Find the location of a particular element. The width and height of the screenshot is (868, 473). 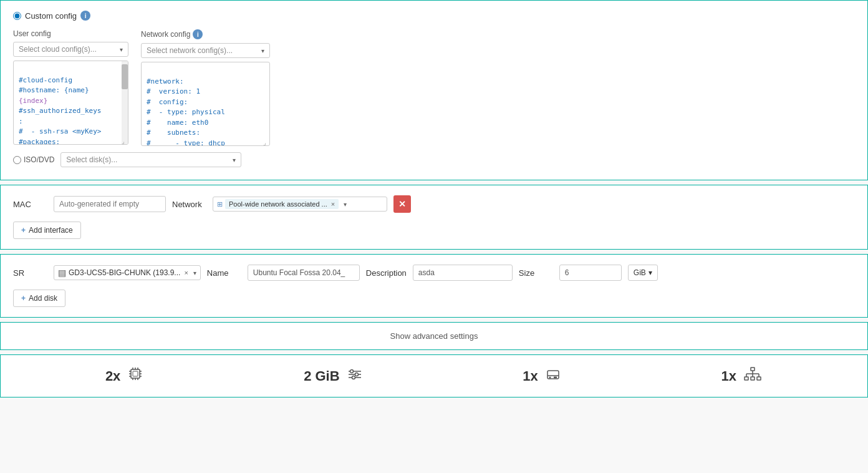

network-tag-remove: × is located at coordinates (333, 204).